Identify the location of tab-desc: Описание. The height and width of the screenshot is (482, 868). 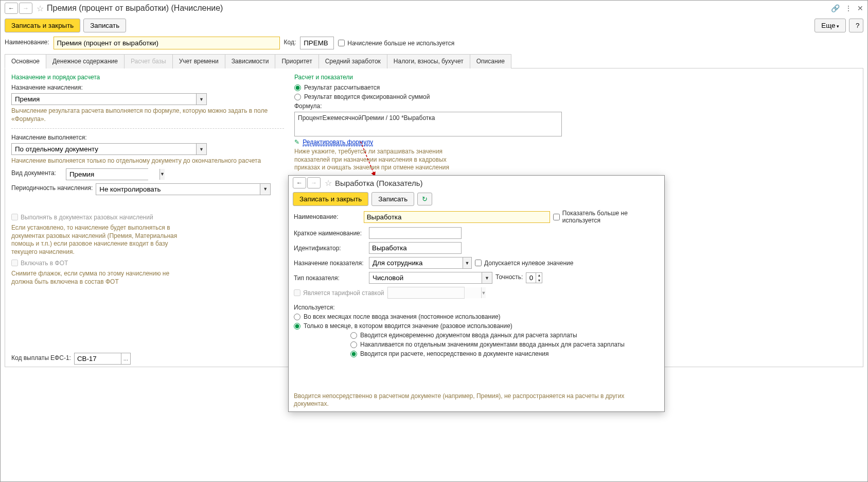
(491, 61).